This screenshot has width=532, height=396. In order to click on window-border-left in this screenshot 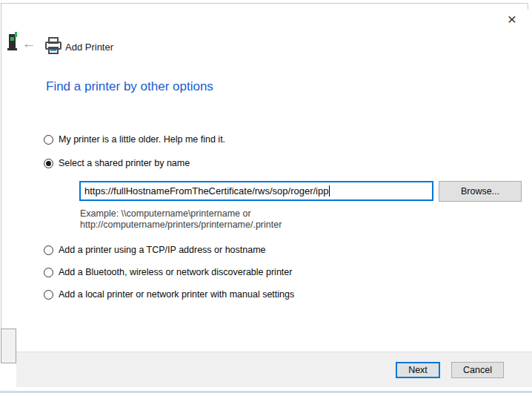, I will do `click(1, 183)`.